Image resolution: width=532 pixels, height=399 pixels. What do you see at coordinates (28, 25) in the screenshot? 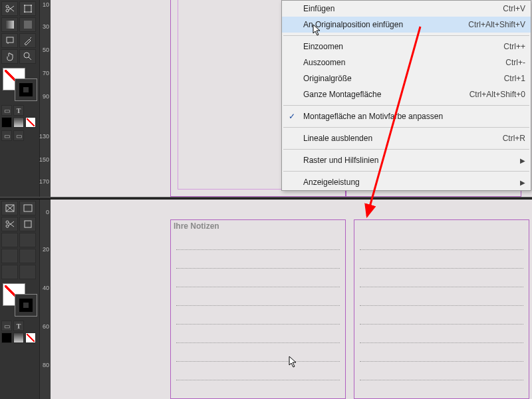
I see `gradient-feather-tool-icon` at bounding box center [28, 25].